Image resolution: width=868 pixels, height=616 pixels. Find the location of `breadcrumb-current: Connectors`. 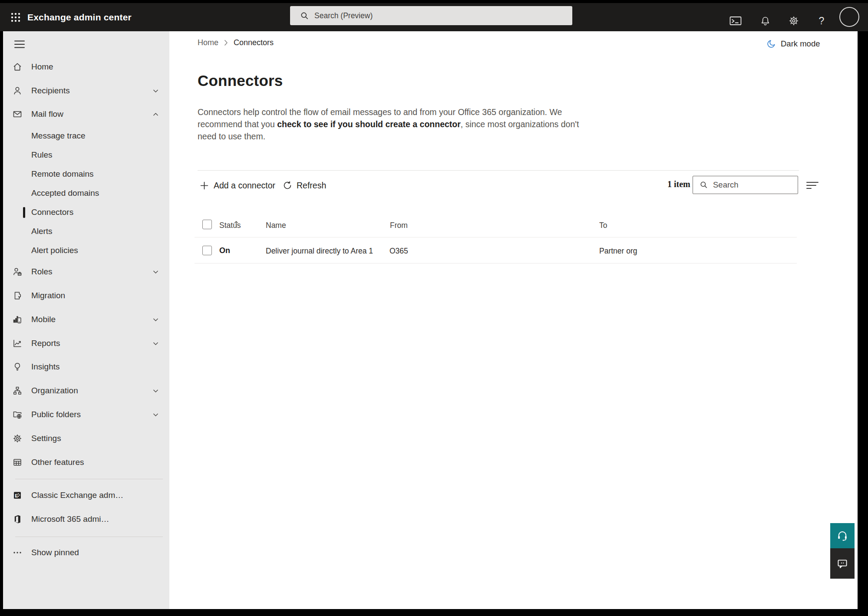

breadcrumb-current: Connectors is located at coordinates (254, 43).